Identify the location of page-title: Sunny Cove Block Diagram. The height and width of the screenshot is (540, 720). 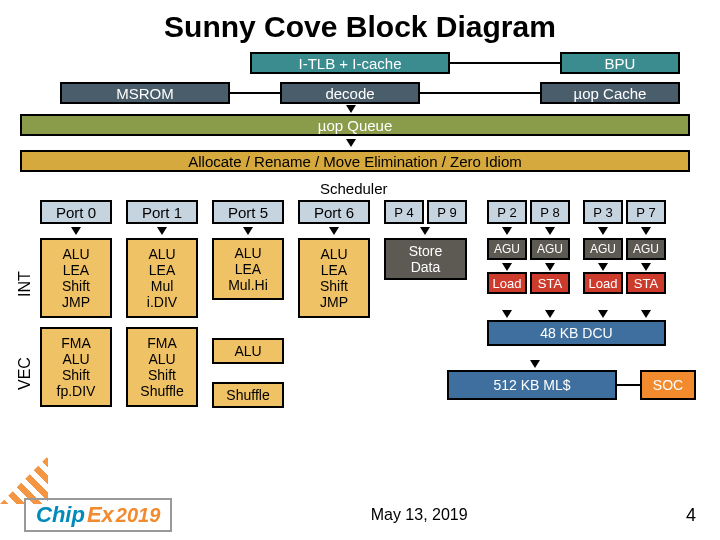
(360, 26).